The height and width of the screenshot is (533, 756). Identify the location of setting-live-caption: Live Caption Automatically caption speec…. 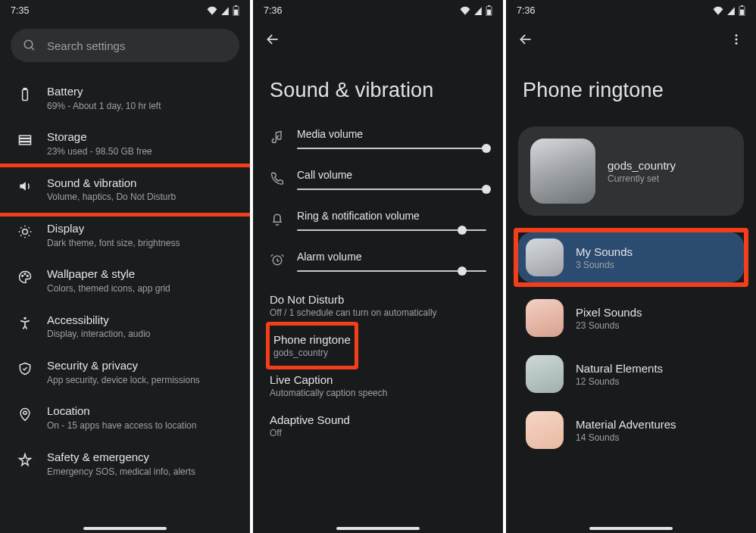
(378, 386).